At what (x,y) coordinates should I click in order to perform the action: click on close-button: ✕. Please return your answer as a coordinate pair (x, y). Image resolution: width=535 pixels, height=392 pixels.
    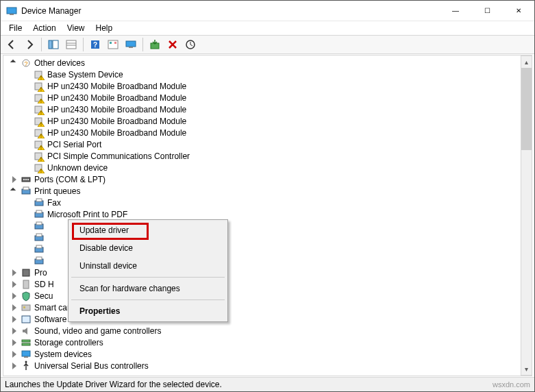
    Looking at the image, I should click on (519, 11).